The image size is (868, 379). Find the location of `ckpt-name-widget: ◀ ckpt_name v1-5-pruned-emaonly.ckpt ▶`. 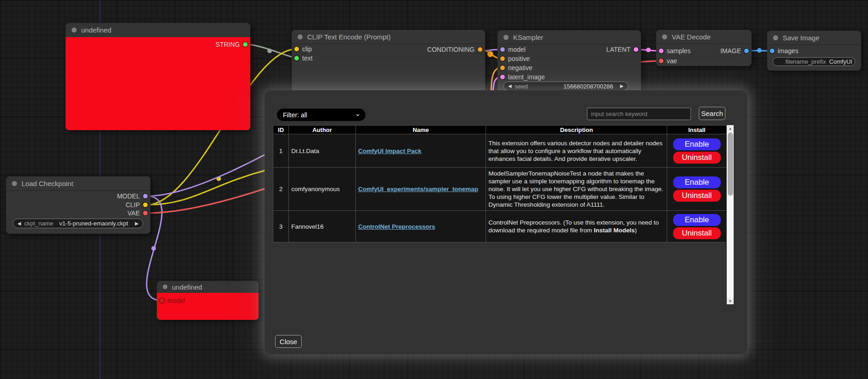

ckpt-name-widget: ◀ ckpt_name v1-5-pruned-emaonly.ckpt ▶ is located at coordinates (78, 224).